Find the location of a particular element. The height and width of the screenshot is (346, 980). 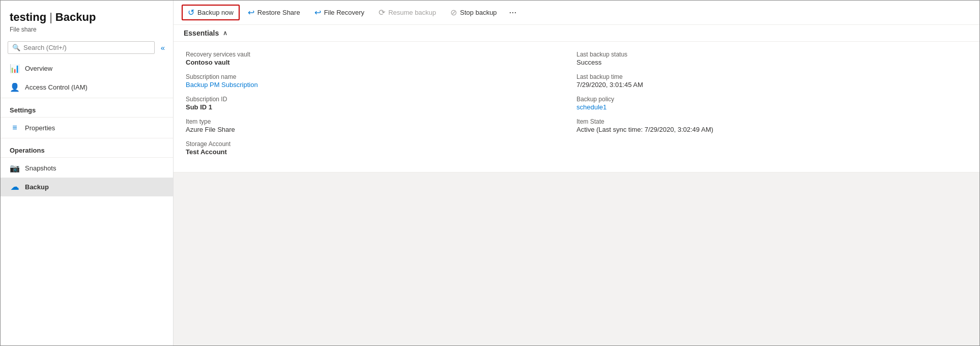

sidebar-item-backup: ☁ Backup is located at coordinates (87, 187).